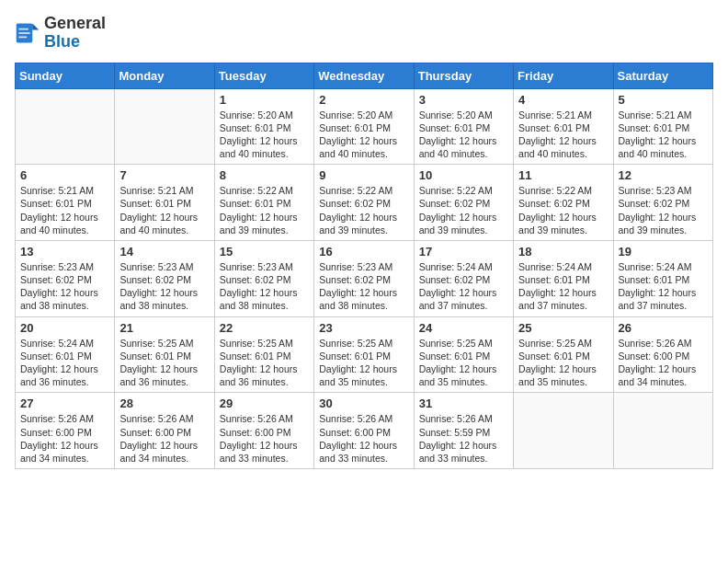  What do you see at coordinates (64, 403) in the screenshot?
I see `day-number: 27` at bounding box center [64, 403].